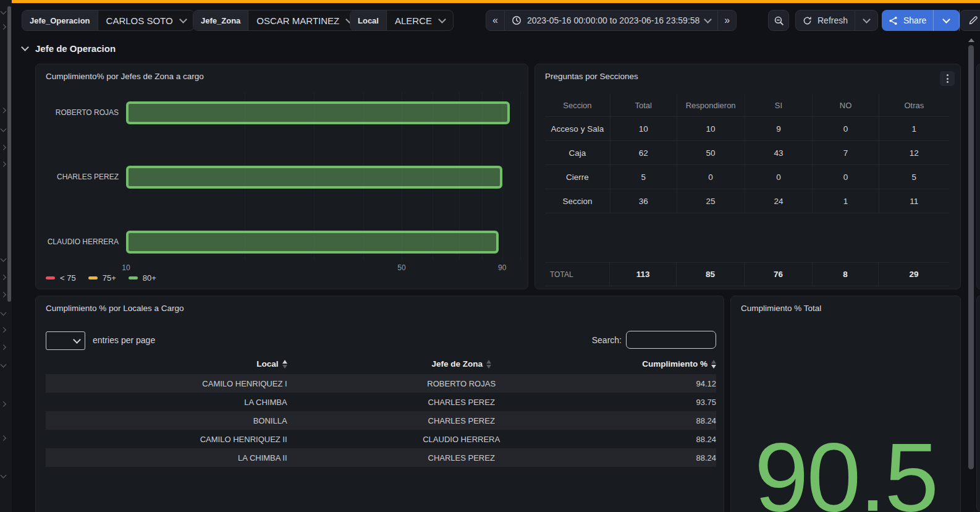 Image resolution: width=980 pixels, height=512 pixels. I want to click on bar-roberto-rojas, so click(318, 113).